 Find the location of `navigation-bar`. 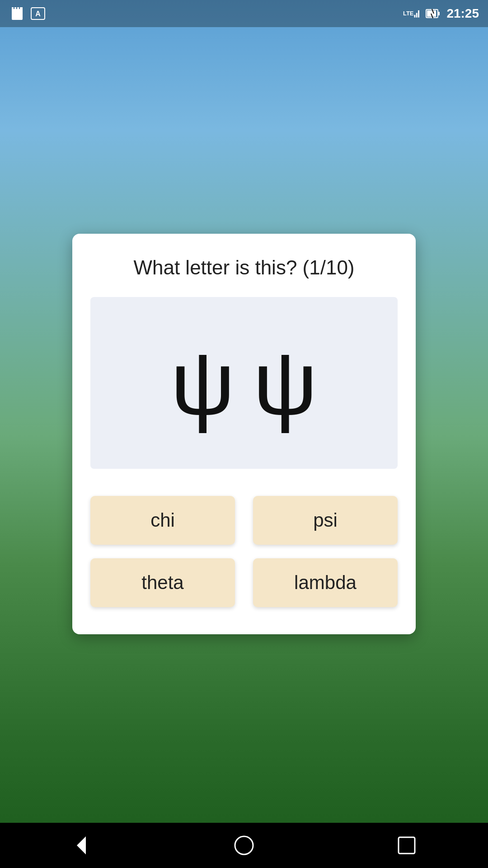

navigation-bar is located at coordinates (244, 845).